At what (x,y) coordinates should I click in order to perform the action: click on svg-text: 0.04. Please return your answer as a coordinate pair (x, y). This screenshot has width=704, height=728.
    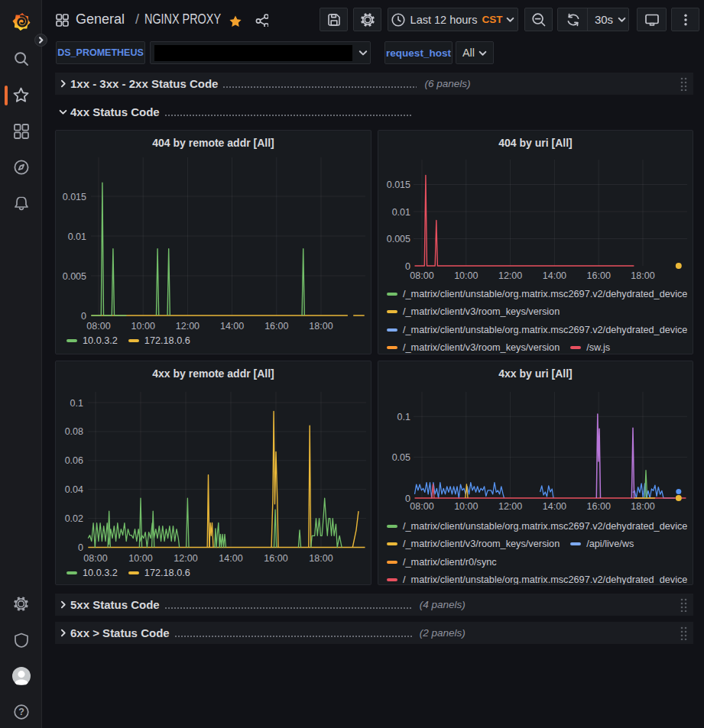
    Looking at the image, I should click on (74, 490).